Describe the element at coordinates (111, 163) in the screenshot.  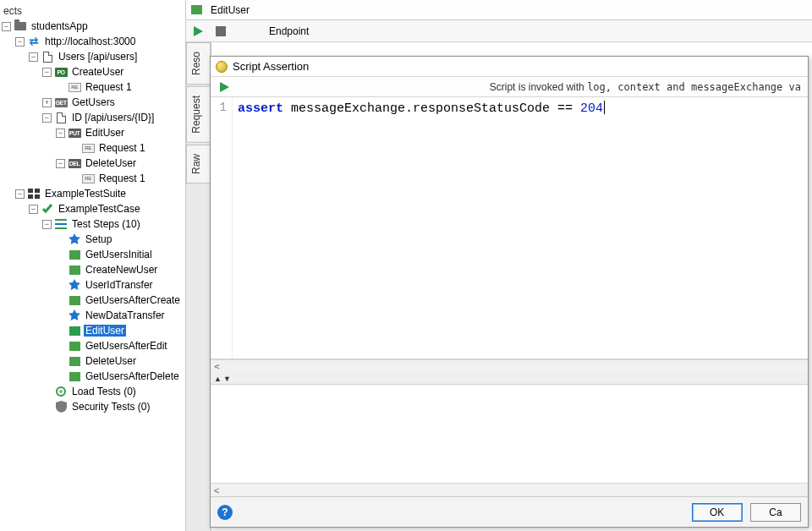
I see `delete-user-label: DeleteUser` at that location.